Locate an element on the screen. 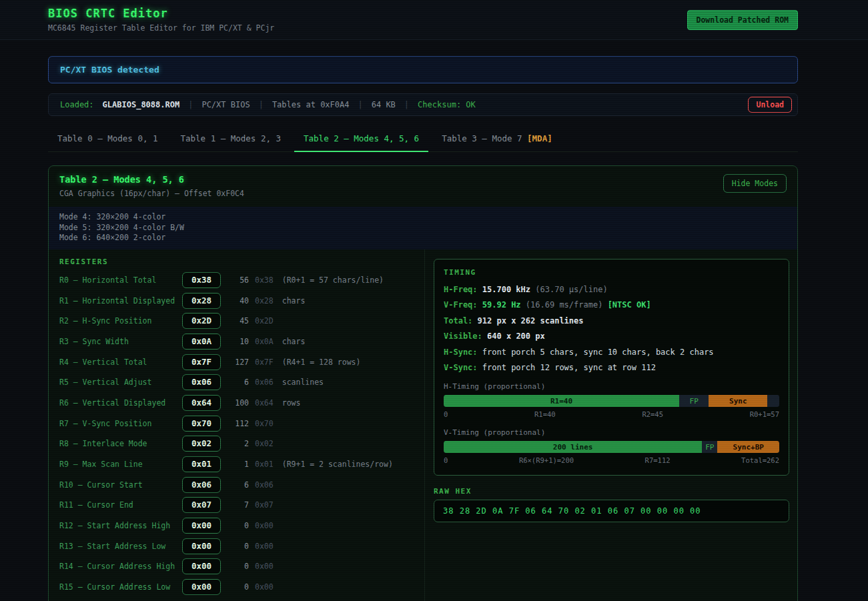 The image size is (868, 601). register-hex: 0x06 is located at coordinates (264, 485).